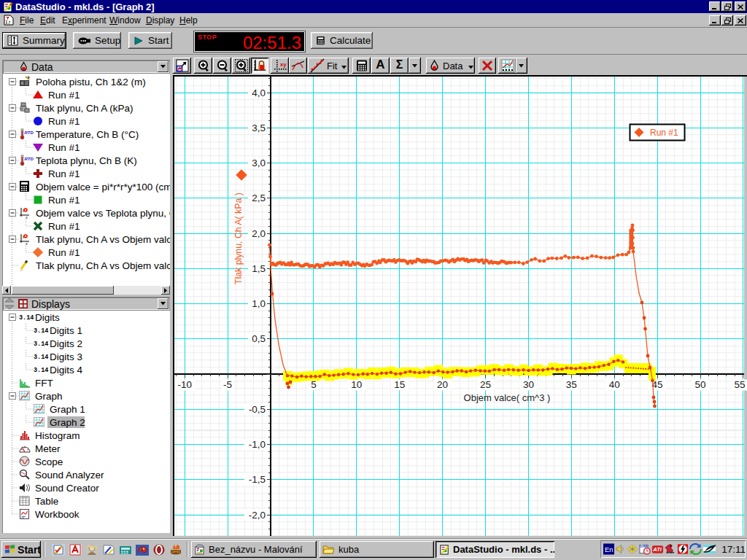  What do you see at coordinates (258, 338) in the screenshot?
I see `svg-text: 0,5` at bounding box center [258, 338].